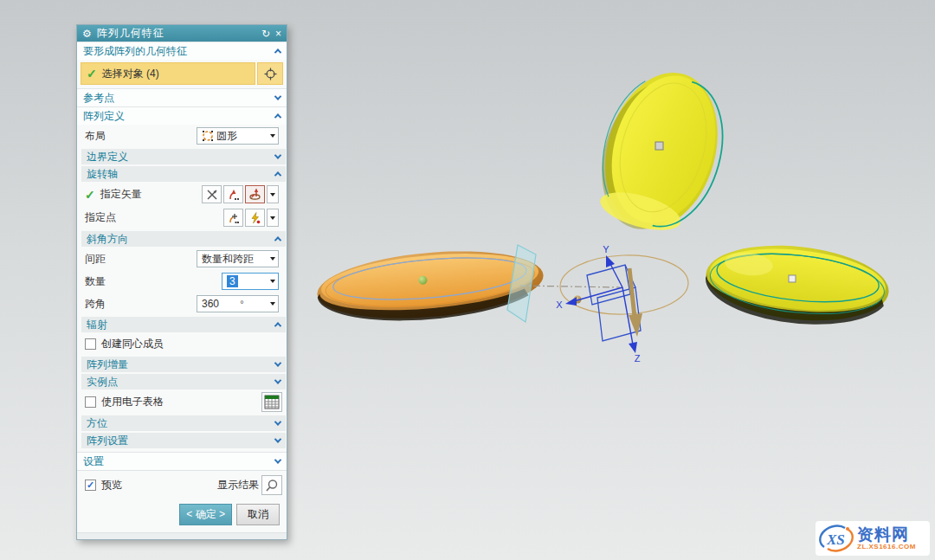  Describe the element at coordinates (168, 74) in the screenshot. I see `select-object-field: ✓ 选择对象 (4)` at that location.